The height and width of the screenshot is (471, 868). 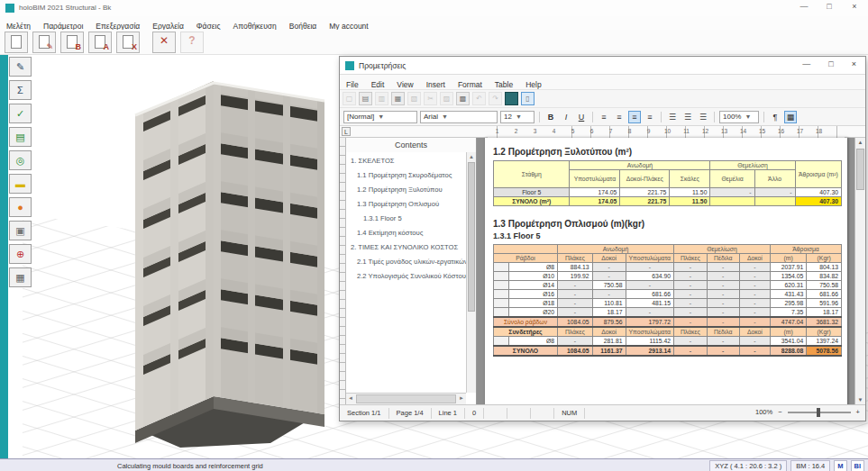 What do you see at coordinates (687, 131) in the screenshot?
I see `ruler-number: 11` at bounding box center [687, 131].